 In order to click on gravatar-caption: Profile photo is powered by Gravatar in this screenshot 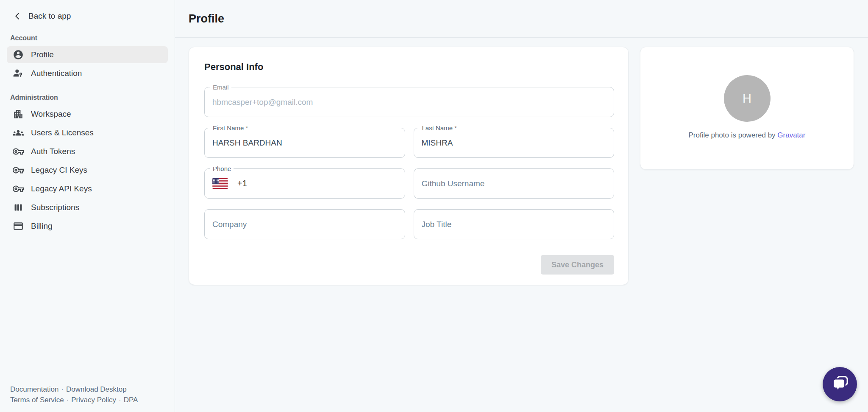, I will do `click(747, 135)`.